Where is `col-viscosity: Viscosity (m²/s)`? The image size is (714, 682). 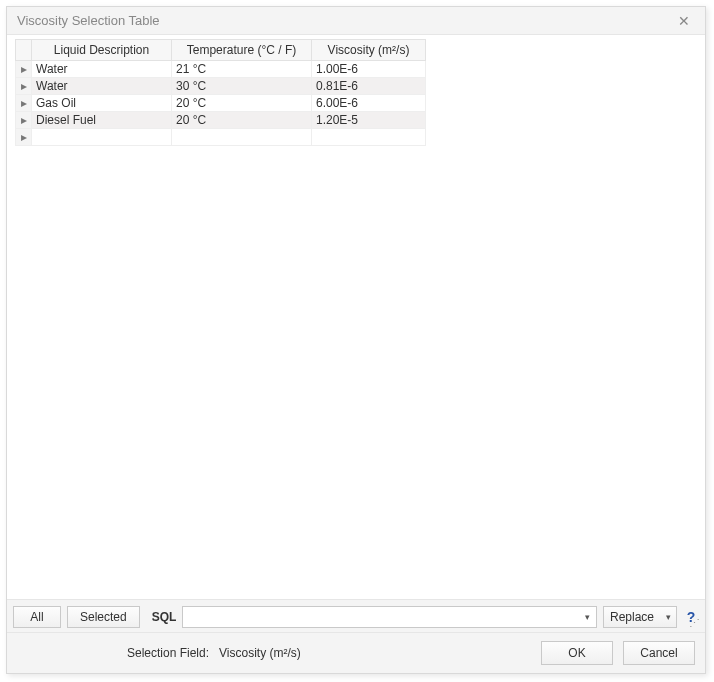
col-viscosity: Viscosity (m²/s) is located at coordinates (369, 50).